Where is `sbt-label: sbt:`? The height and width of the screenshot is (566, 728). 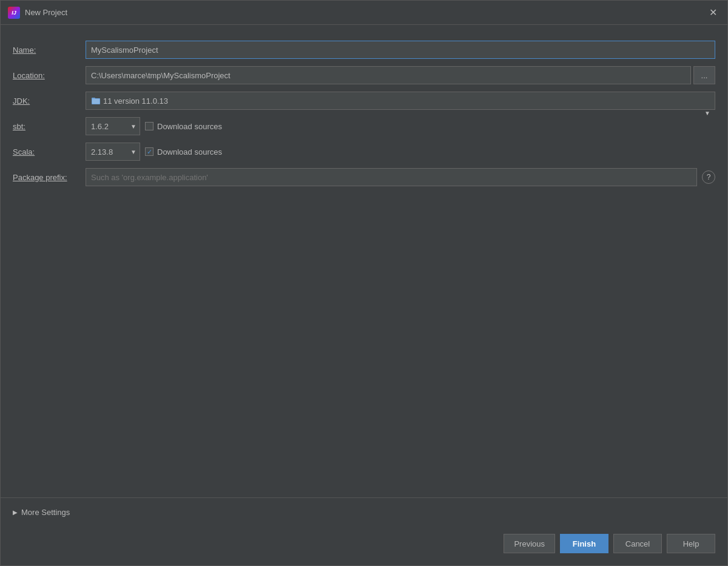 sbt-label: sbt: is located at coordinates (49, 126).